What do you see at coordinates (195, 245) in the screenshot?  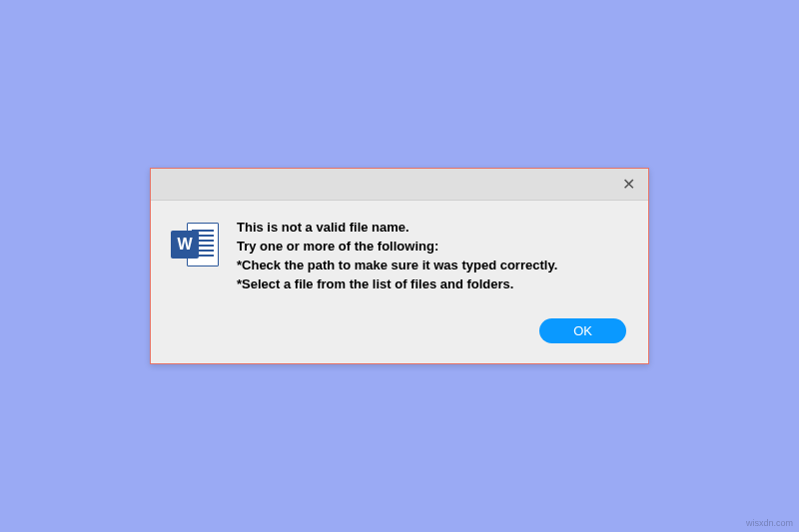 I see `word-icon: W` at bounding box center [195, 245].